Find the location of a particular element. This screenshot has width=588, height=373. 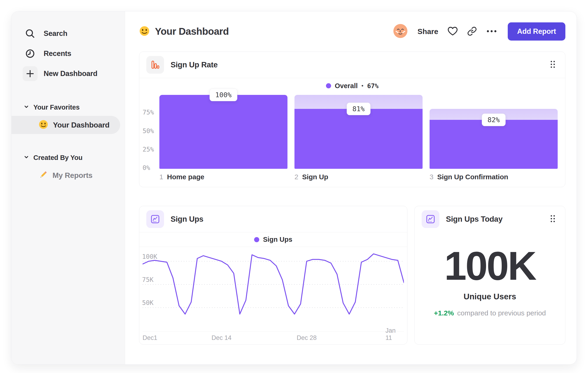

funnel-step-label: 1Home page is located at coordinates (223, 177).